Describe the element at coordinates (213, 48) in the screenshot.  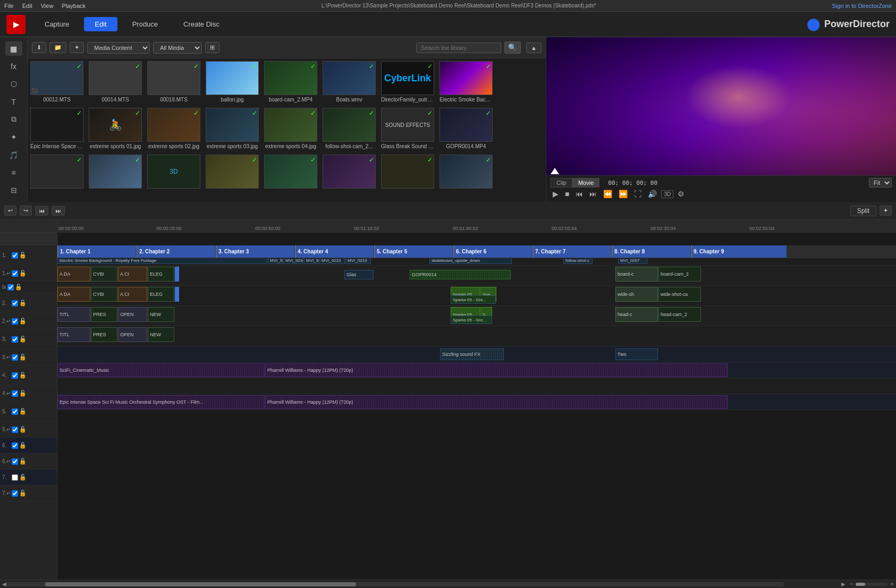
I see `grid-view-btn: ⊞` at that location.